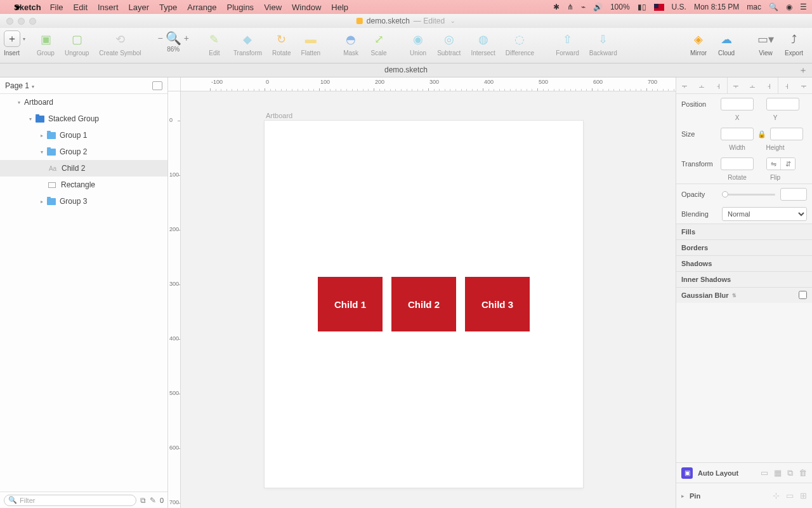 Image resolution: width=812 pixels, height=508 pixels. What do you see at coordinates (306, 8) in the screenshot?
I see `menu-window: Window` at bounding box center [306, 8].